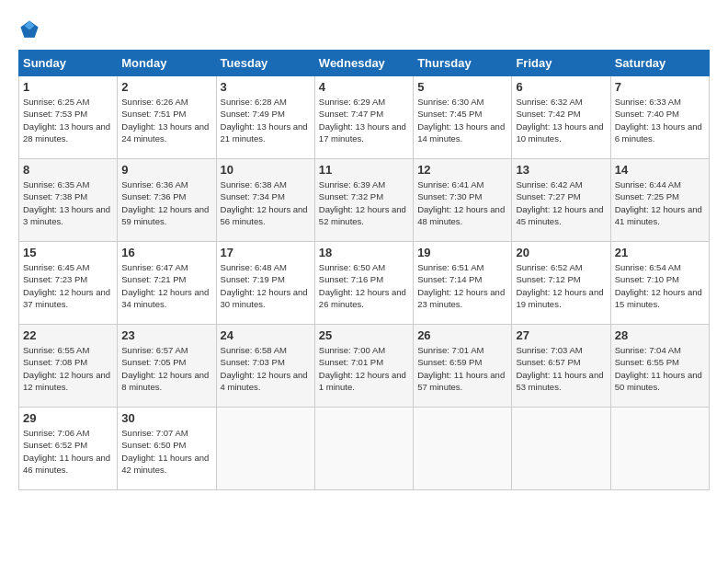 This screenshot has width=728, height=563. I want to click on calendar-cell: 29Sunrise: 7:06 AMSunset: 6:52 PMDayligh…, so click(68, 449).